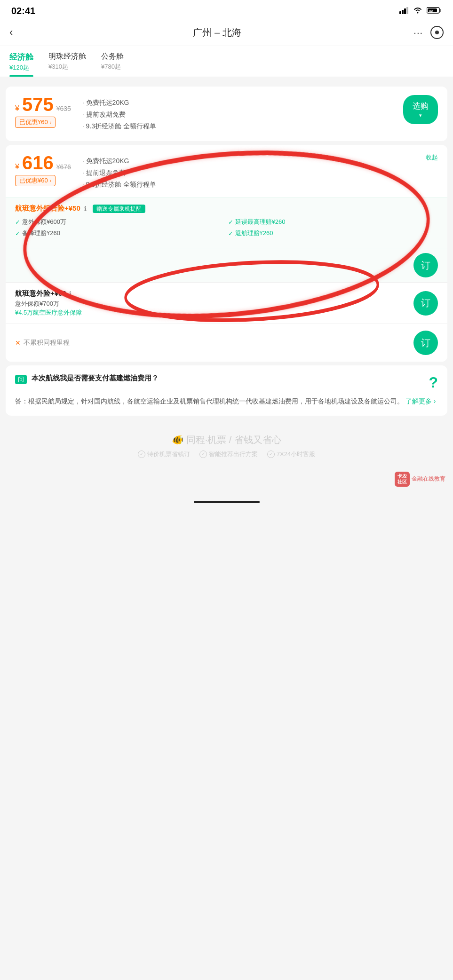 The height and width of the screenshot is (980, 453). Describe the element at coordinates (43, 104) in the screenshot. I see `price-main-1: ¥ 575 ¥635` at that location.